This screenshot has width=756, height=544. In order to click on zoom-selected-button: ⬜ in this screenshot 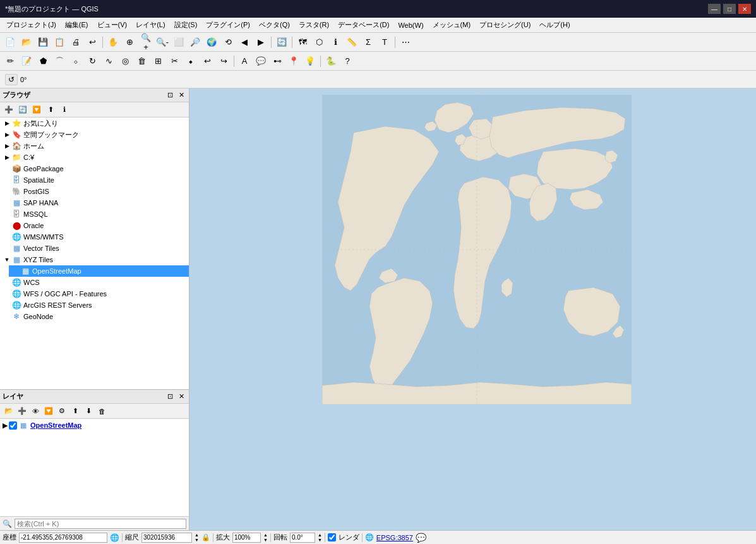, I will do `click(179, 42)`.